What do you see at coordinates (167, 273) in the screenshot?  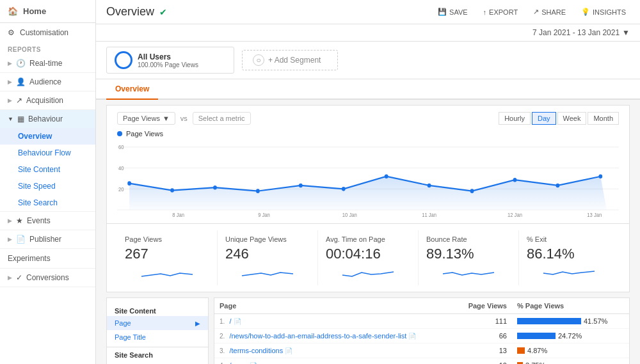 I see `stat-pageviews-sparkline` at bounding box center [167, 273].